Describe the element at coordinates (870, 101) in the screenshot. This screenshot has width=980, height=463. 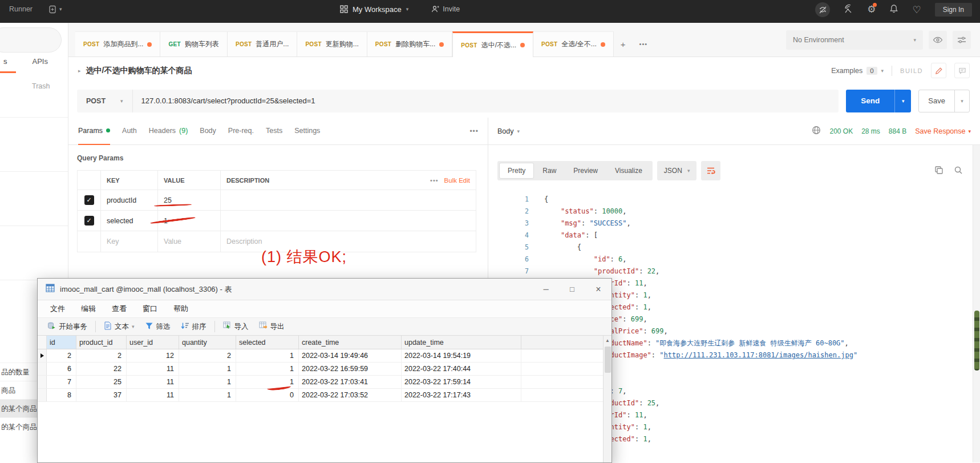
I see `send-button: Send` at that location.